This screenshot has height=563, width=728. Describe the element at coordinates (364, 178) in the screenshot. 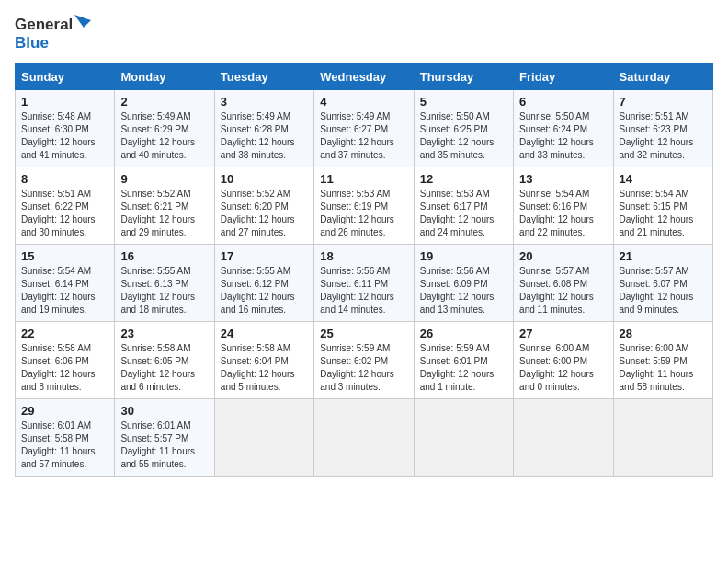

I see `day-number: 11` at that location.